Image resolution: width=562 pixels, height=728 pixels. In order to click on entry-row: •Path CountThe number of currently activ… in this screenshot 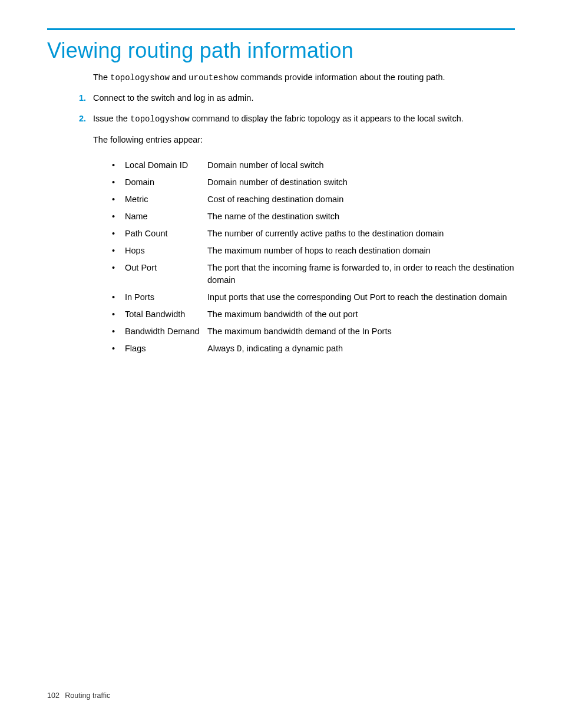, I will do `click(313, 233)`.